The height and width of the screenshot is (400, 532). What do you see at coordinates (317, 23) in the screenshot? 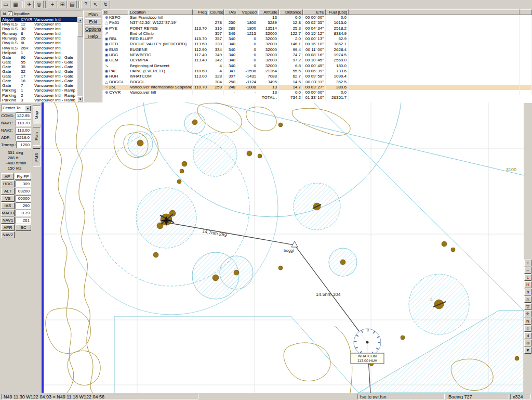
I see `flight-plan-row: △Fix01N37°42.36', W122°37.19'27825018005…` at bounding box center [317, 23].